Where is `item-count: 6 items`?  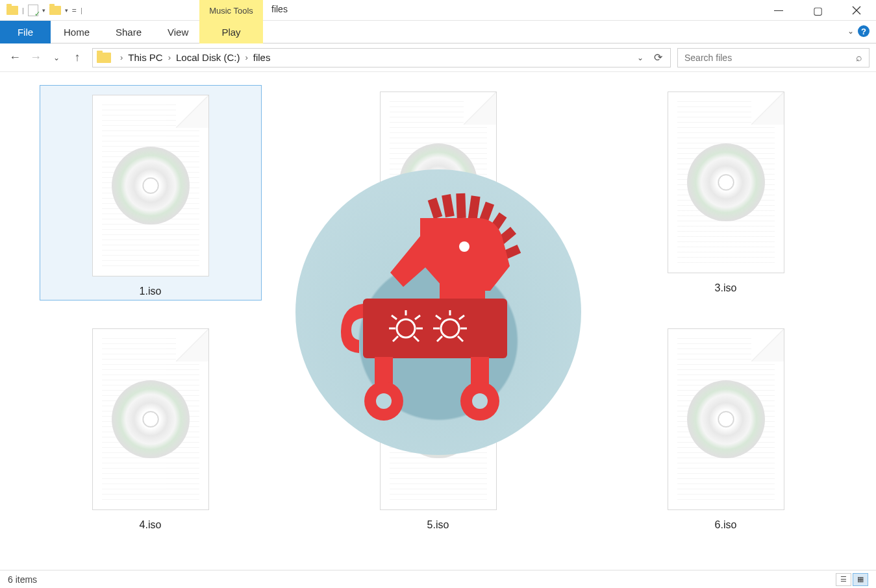 item-count: 6 items is located at coordinates (22, 580).